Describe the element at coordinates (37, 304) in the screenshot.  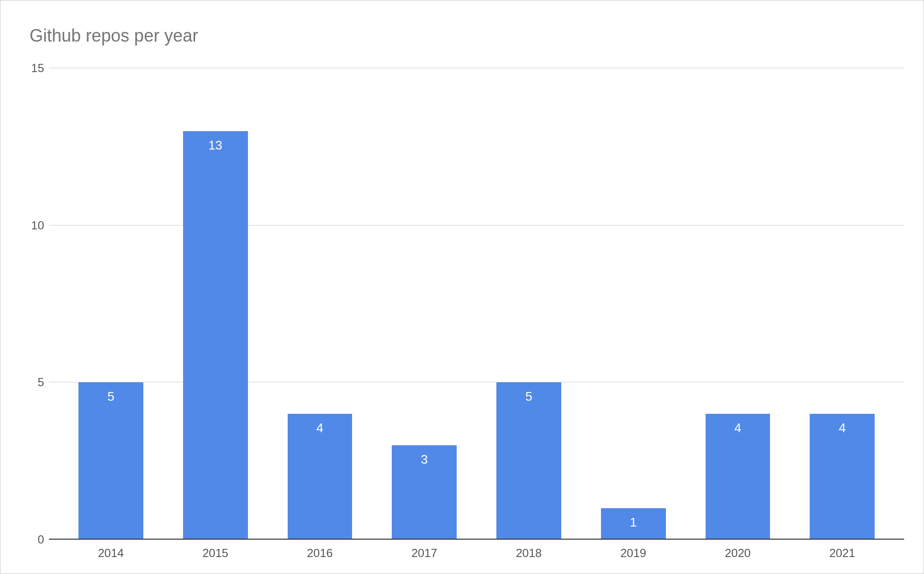
I see `y-axis: 0 5 10 15` at that location.